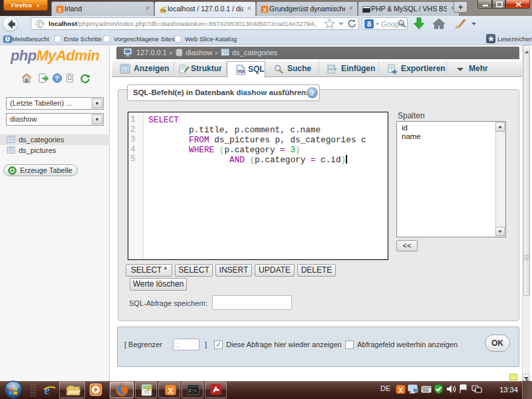 This screenshot has height=399, width=532. Describe the element at coordinates (193, 391) in the screenshot. I see `svg-text: C:\` at that location.